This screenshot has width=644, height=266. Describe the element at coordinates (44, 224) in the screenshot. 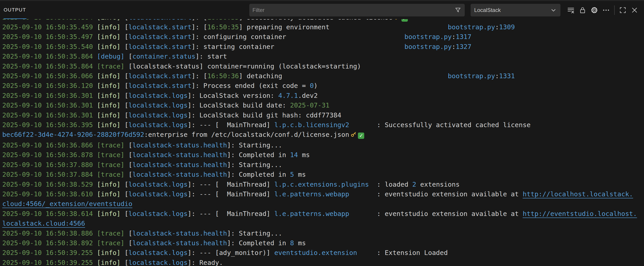

I see `log-link: localstack.cloud:4566` at that location.